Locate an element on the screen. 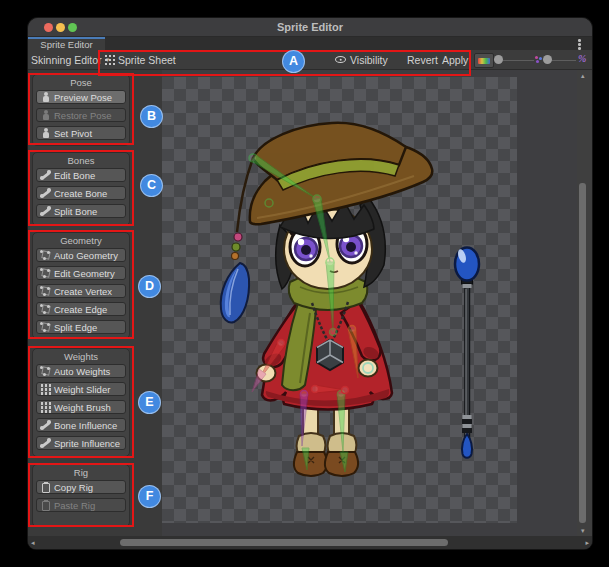  tab-bar: Sprite Editor is located at coordinates (310, 44).